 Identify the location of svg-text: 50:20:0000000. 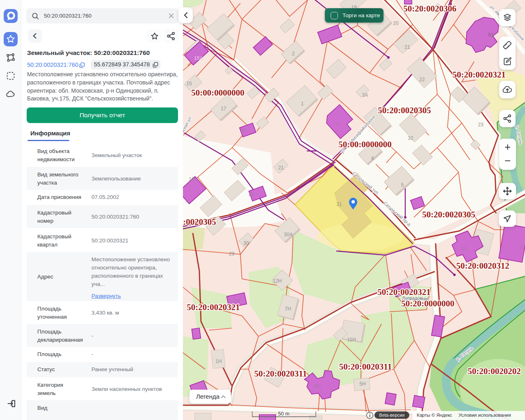
(428, 304).